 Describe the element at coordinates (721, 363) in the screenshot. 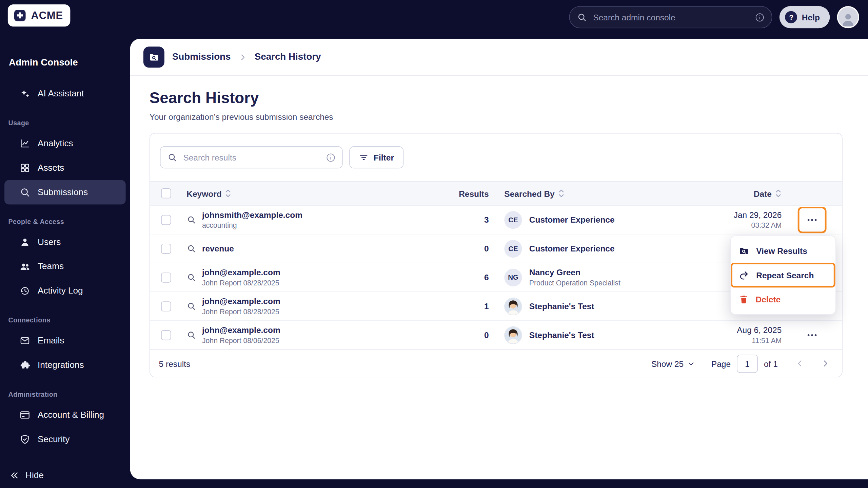

I see `page-label: Page` at that location.